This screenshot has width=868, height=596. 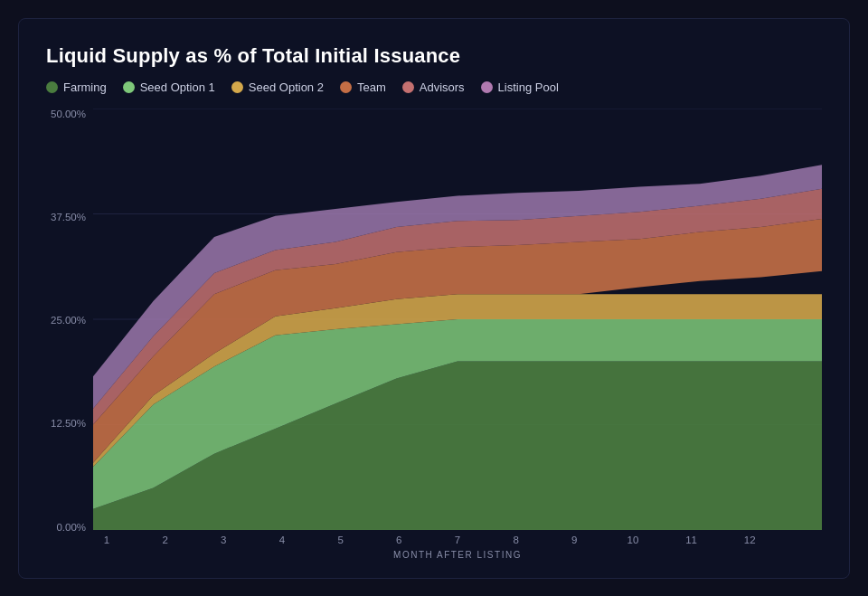 What do you see at coordinates (165, 540) in the screenshot?
I see `x-axis-label: 2` at bounding box center [165, 540].